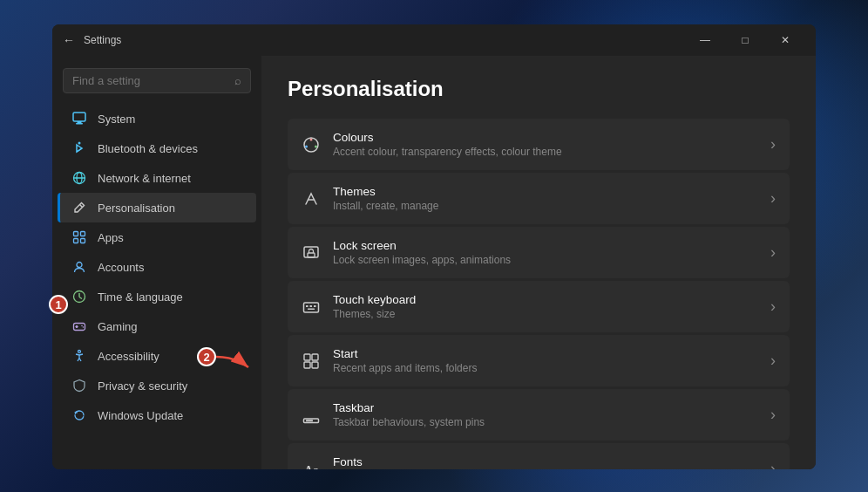 The width and height of the screenshot is (868, 492). I want to click on sidebar-item-label-time: Time & language, so click(140, 297).